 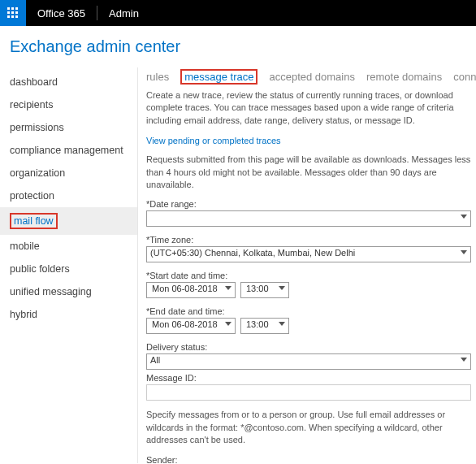 What do you see at coordinates (191, 326) in the screenshot?
I see `end-date-select: Mon 06-08-2018` at bounding box center [191, 326].